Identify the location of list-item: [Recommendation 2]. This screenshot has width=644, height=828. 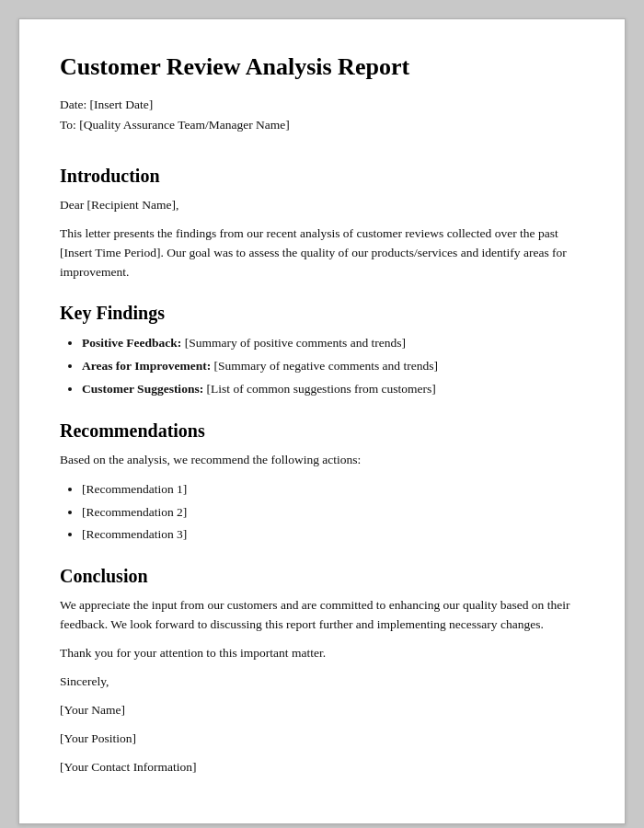
(333, 513).